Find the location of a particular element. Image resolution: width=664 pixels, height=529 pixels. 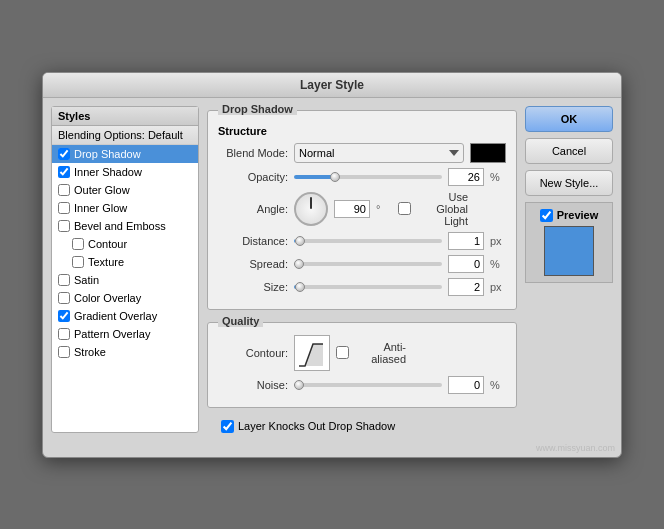

ok-button: OK is located at coordinates (569, 119).